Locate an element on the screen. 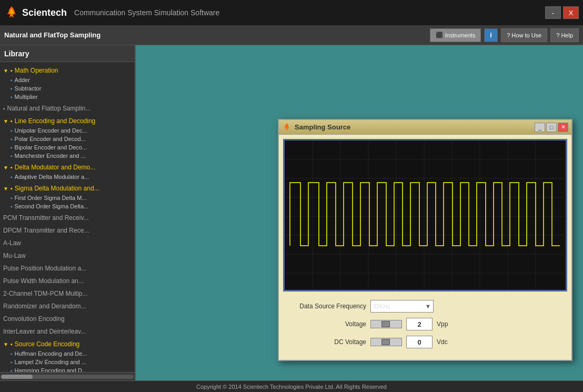 The image size is (583, 392). content-title: Natural and FlatTop Sampling is located at coordinates (216, 35).